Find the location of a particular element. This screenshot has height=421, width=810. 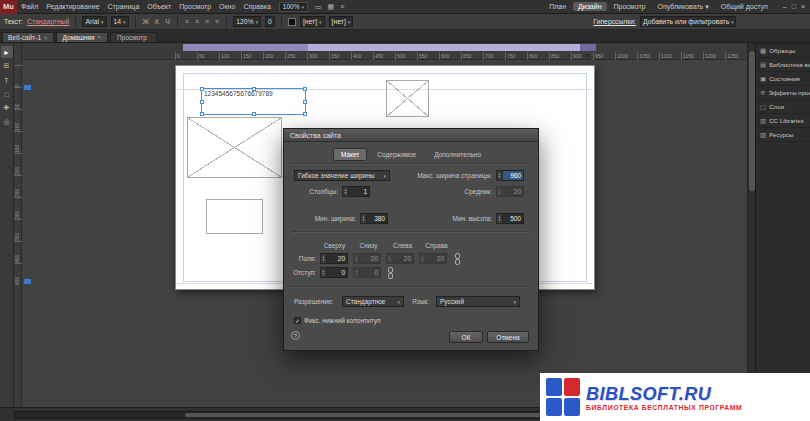

text-color-swatch is located at coordinates (292, 22).